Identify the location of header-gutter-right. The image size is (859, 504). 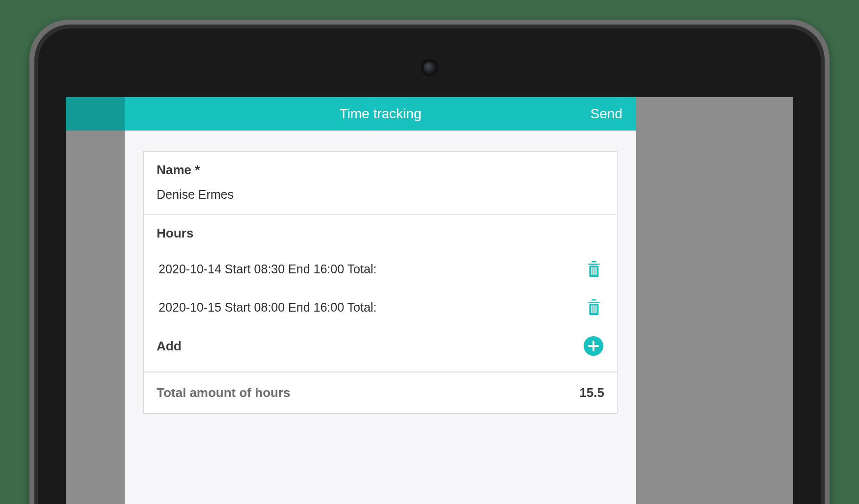
(715, 114).